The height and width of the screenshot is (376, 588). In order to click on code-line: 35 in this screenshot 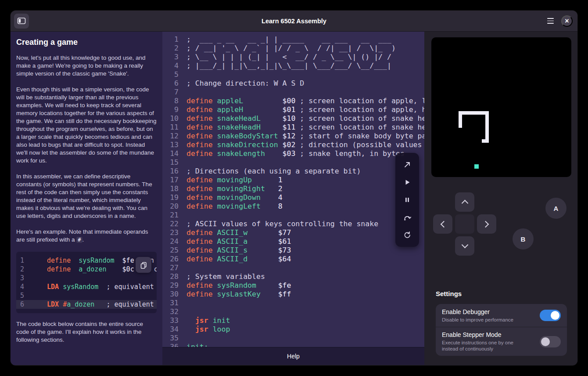, I will do `click(293, 338)`.